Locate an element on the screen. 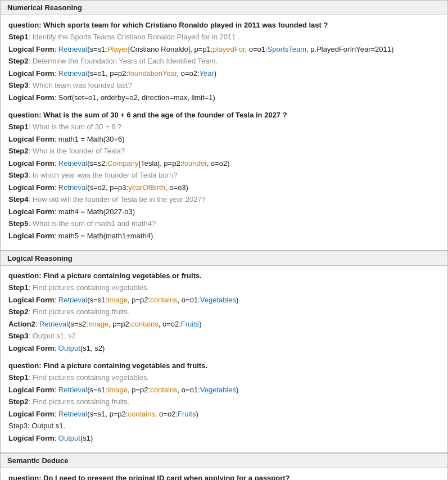 This screenshot has height=480, width=448. step-line: Step2: Determine the Foundation Years of… is located at coordinates (224, 61).